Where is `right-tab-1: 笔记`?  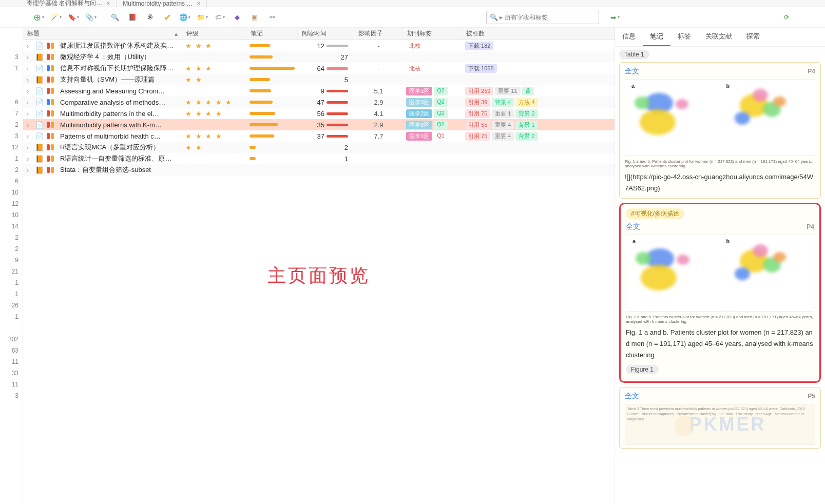 right-tab-1: 笔记 is located at coordinates (657, 37).